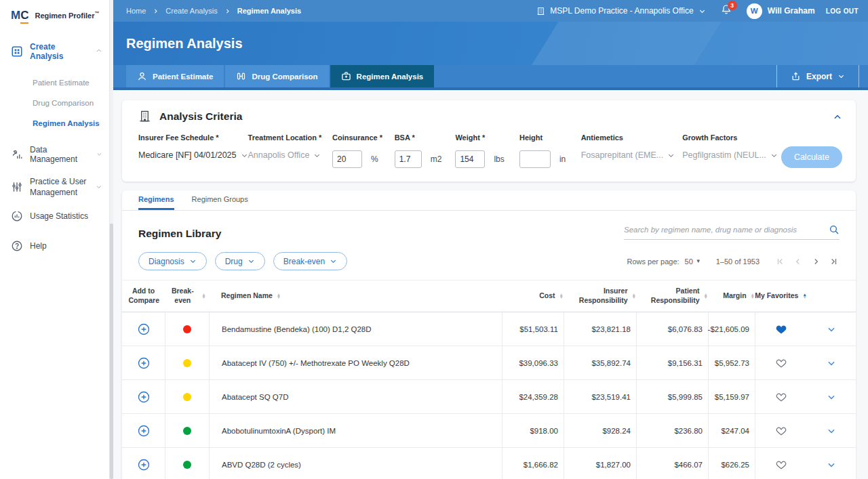 The image size is (868, 479). I want to click on column-cost: Cost▲▼, so click(533, 295).